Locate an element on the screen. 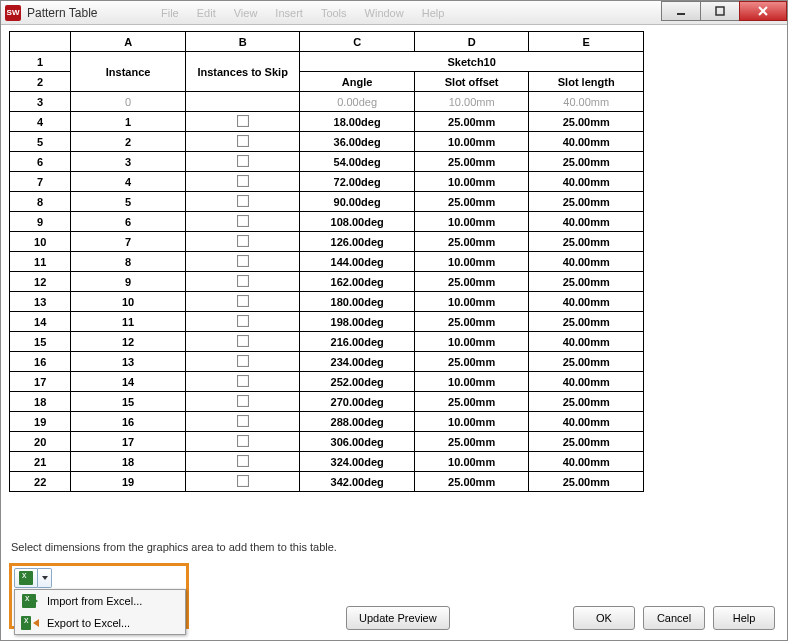  row-header: 6 is located at coordinates (40, 162).